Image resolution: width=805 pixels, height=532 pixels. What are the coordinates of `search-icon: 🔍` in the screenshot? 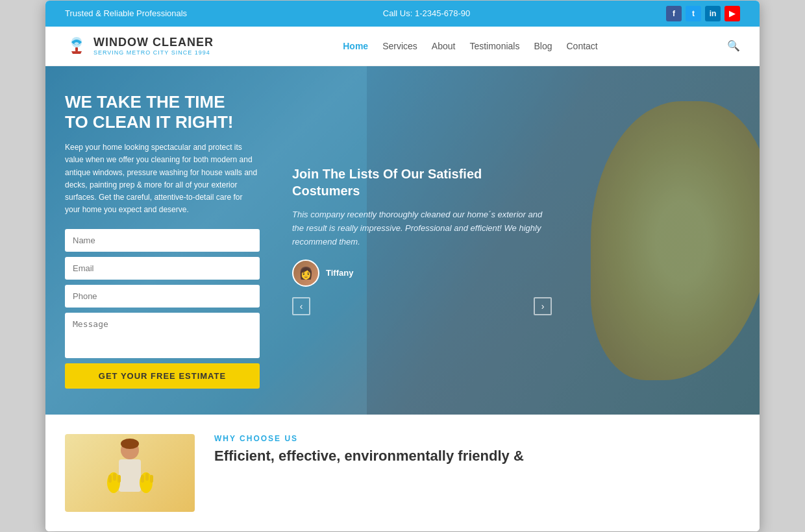 It's located at (734, 45).